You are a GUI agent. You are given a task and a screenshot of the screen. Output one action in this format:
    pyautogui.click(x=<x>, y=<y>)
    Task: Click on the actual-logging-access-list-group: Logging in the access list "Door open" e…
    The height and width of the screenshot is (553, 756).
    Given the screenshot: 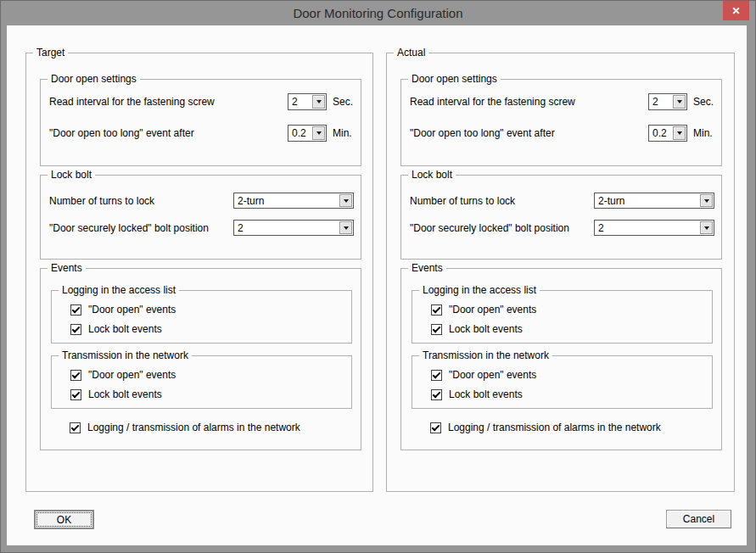 What is the action you would take?
    pyautogui.click(x=562, y=317)
    